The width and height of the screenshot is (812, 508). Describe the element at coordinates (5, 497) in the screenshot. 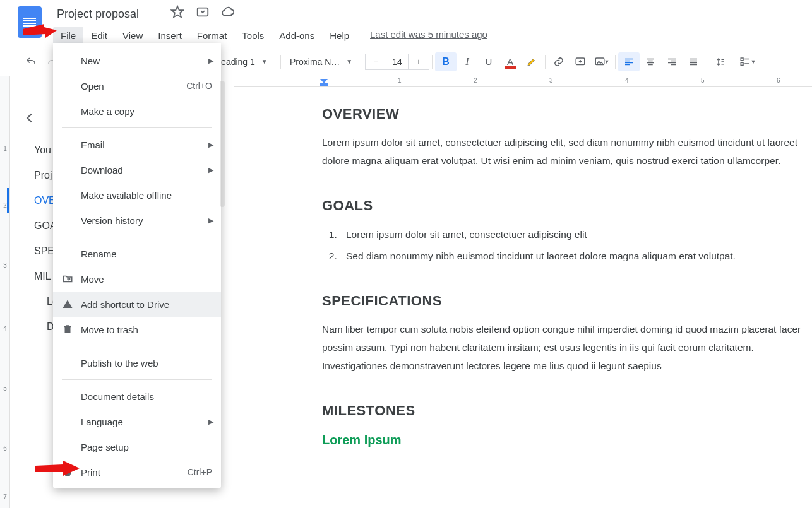

I see `vruler-tick: 7` at that location.